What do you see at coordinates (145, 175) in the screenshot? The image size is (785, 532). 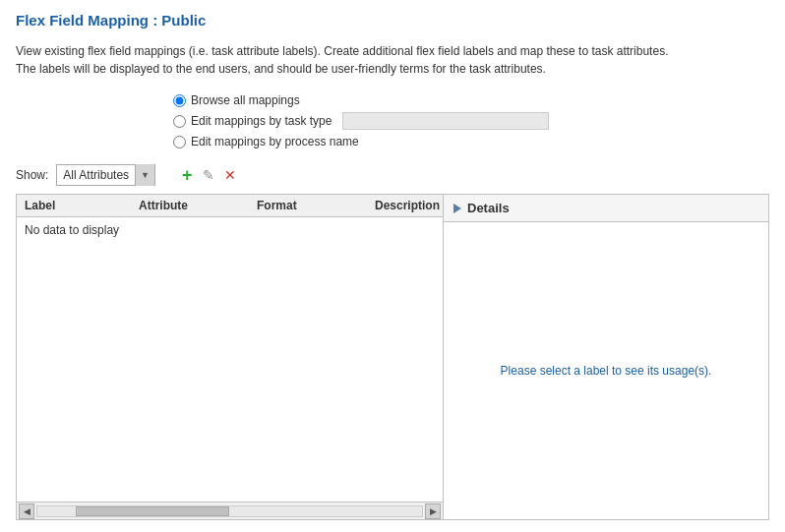 I see `show-select-arrow-icon` at bounding box center [145, 175].